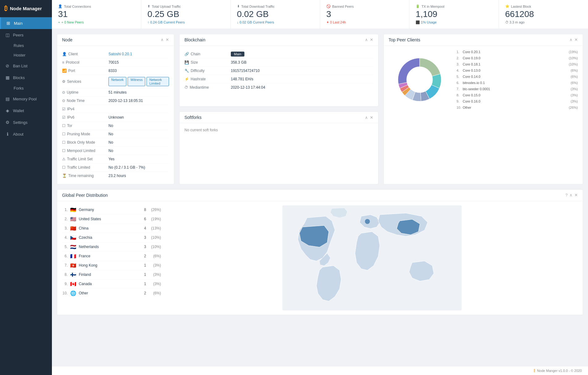 The height and width of the screenshot is (375, 588). What do you see at coordinates (517, 58) in the screenshot?
I see `peers-list-item: 2. Core 0.19.0 (10%)` at bounding box center [517, 58].